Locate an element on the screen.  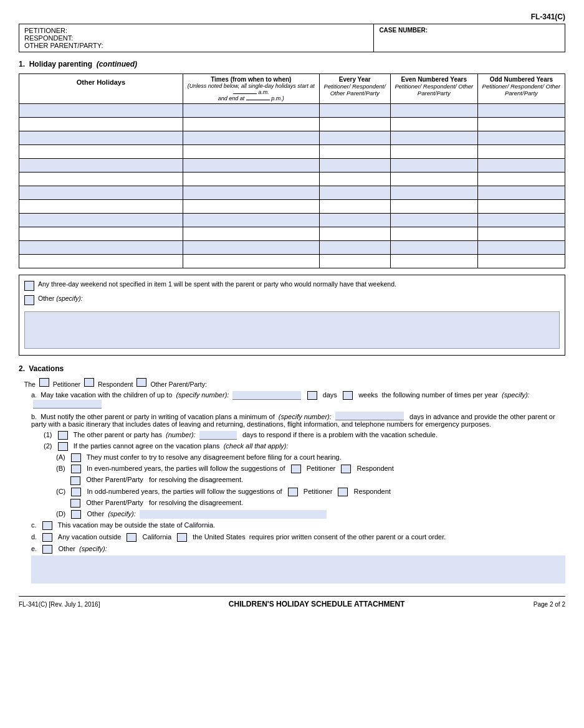
cell-row4-col1 is located at coordinates (251, 166).